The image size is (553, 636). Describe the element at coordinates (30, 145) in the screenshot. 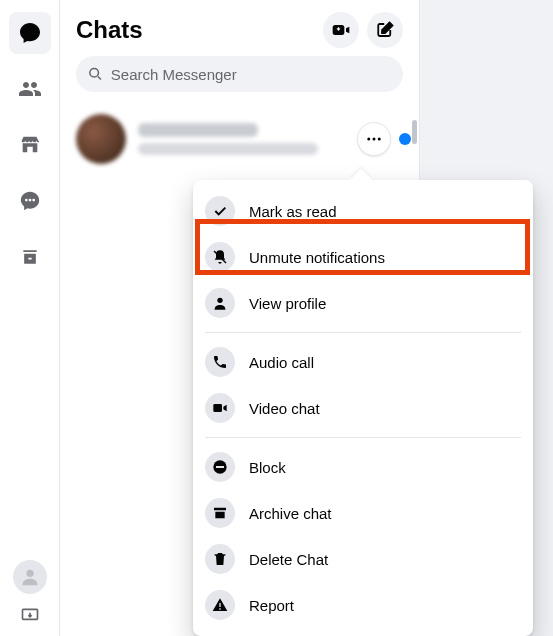

I see `marketplace-icon` at that location.